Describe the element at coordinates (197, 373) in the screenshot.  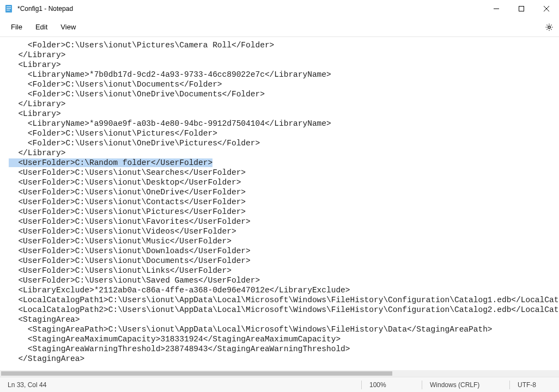
I see `scrollbar-thumb` at that location.